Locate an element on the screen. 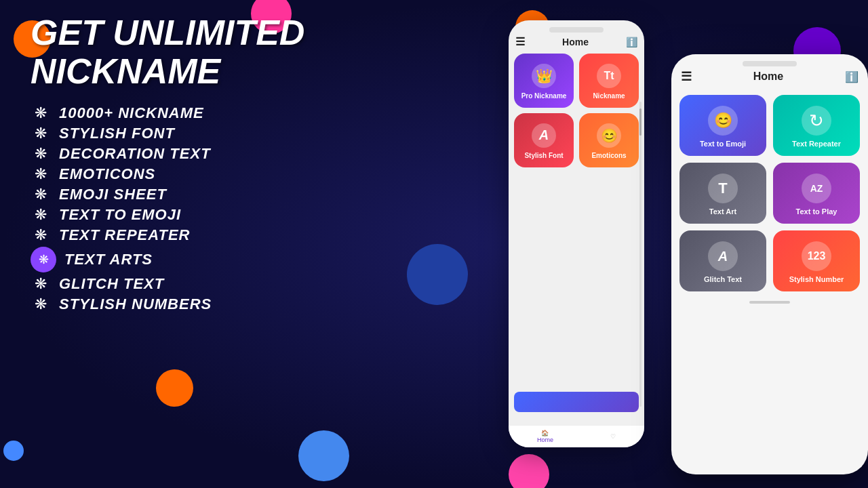 The image size is (868, 488). nav-fav-back: ♡ is located at coordinates (613, 436).